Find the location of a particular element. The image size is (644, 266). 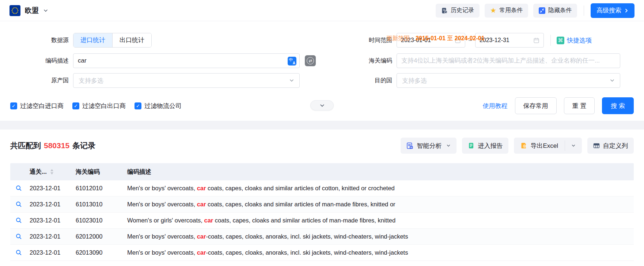

history-button: 历史记录 is located at coordinates (458, 11).